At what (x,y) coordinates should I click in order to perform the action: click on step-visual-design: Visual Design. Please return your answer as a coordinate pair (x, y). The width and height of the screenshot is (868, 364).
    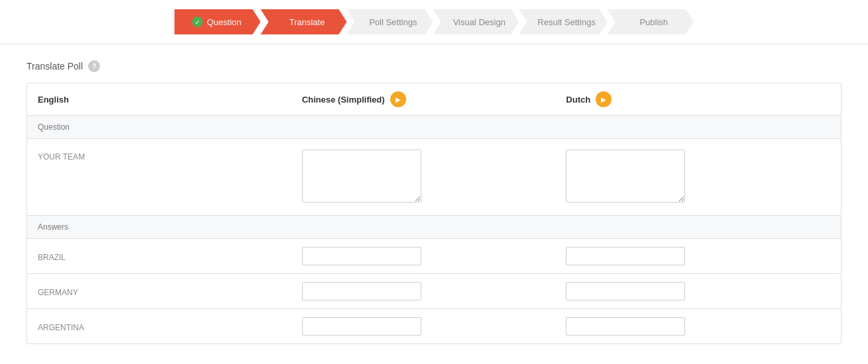
    Looking at the image, I should click on (476, 22).